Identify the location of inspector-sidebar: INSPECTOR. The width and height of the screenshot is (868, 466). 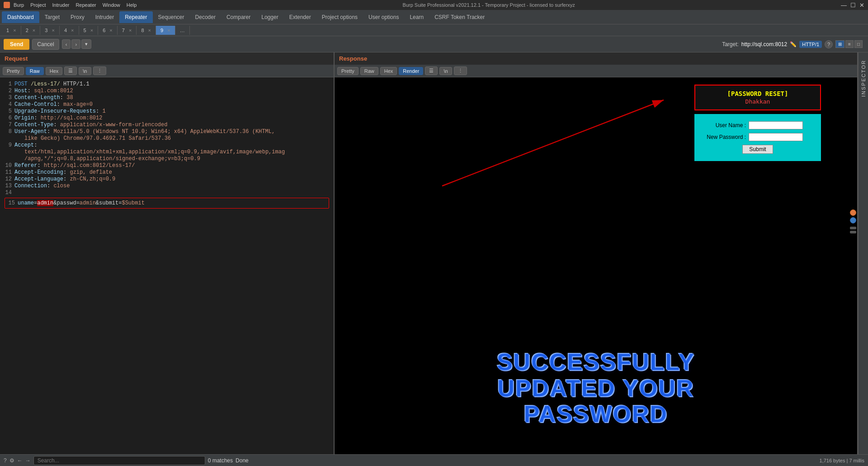
(863, 253).